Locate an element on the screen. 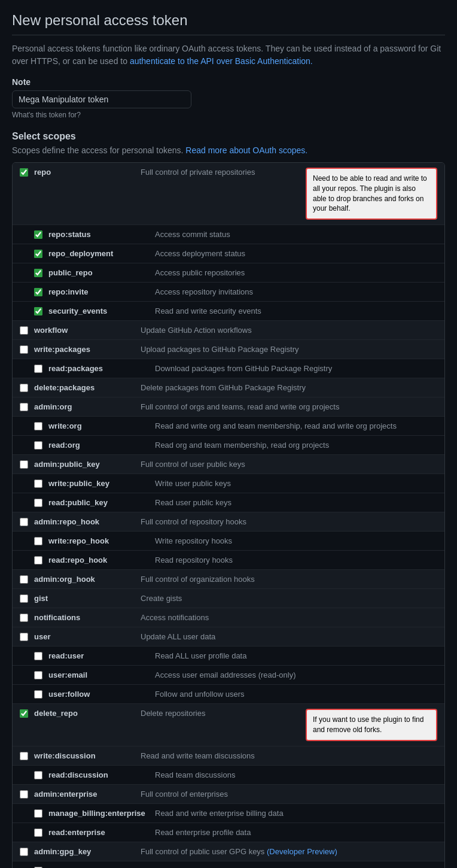  checkbox-delete_packages is located at coordinates (24, 388).